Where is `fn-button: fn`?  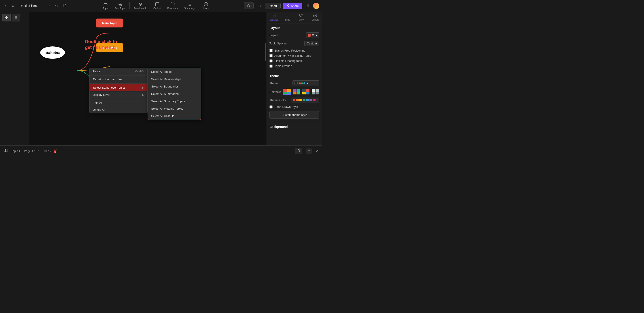
fn-button: fn is located at coordinates (309, 151).